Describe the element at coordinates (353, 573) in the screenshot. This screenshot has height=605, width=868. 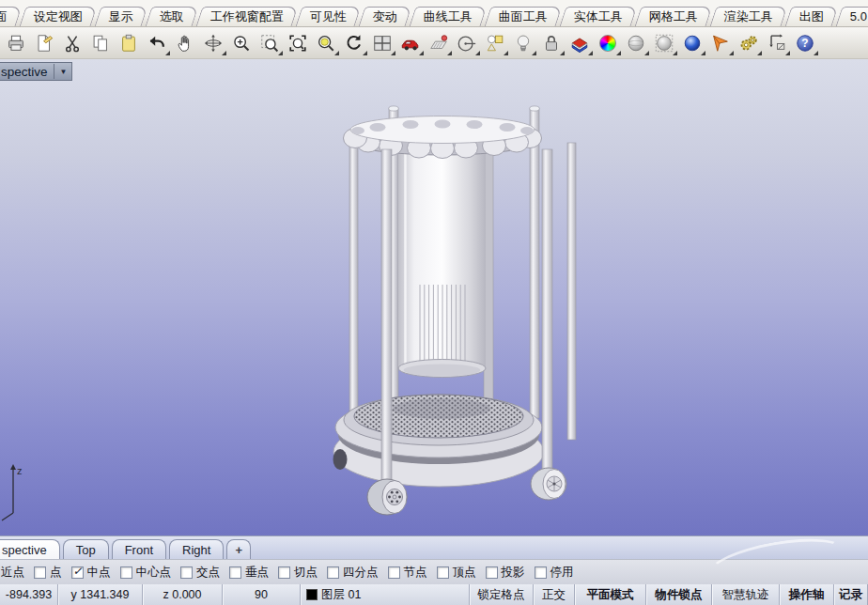
I see `osnap-item: 四分点` at that location.